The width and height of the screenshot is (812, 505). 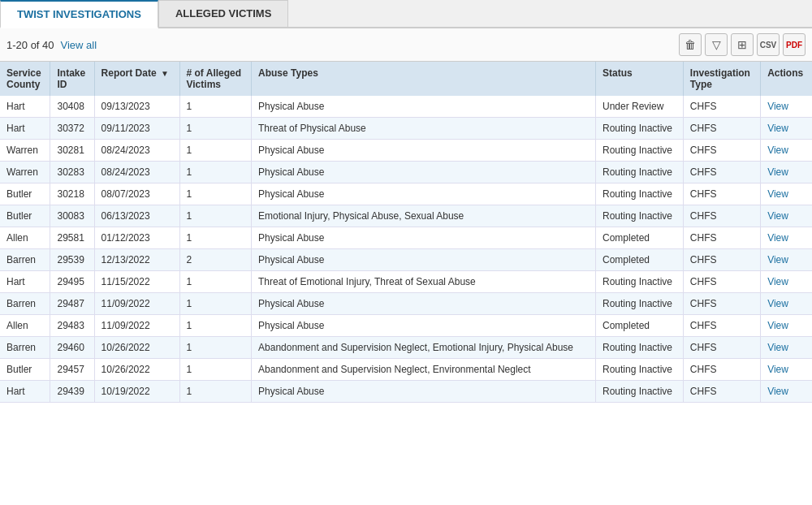 What do you see at coordinates (406, 304) in the screenshot?
I see `table-row: Barren2948711/09/20221Physical AbuseRout…` at bounding box center [406, 304].